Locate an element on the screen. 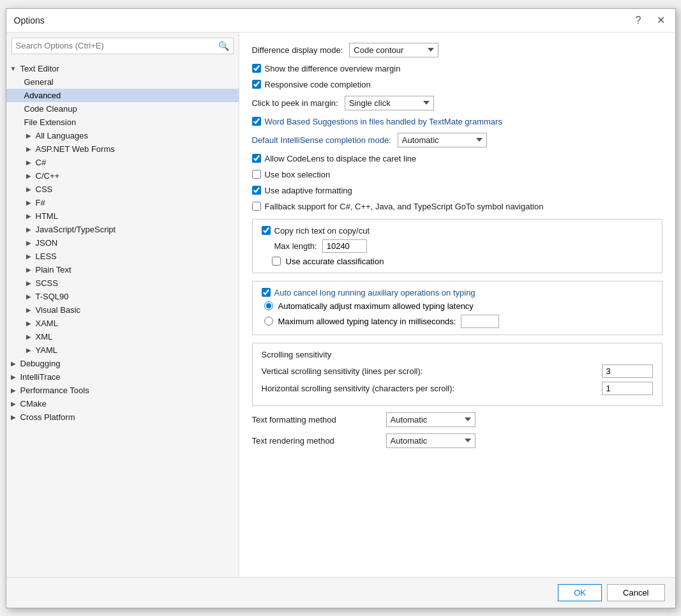  word-based-suggestions-checkbox is located at coordinates (257, 121).